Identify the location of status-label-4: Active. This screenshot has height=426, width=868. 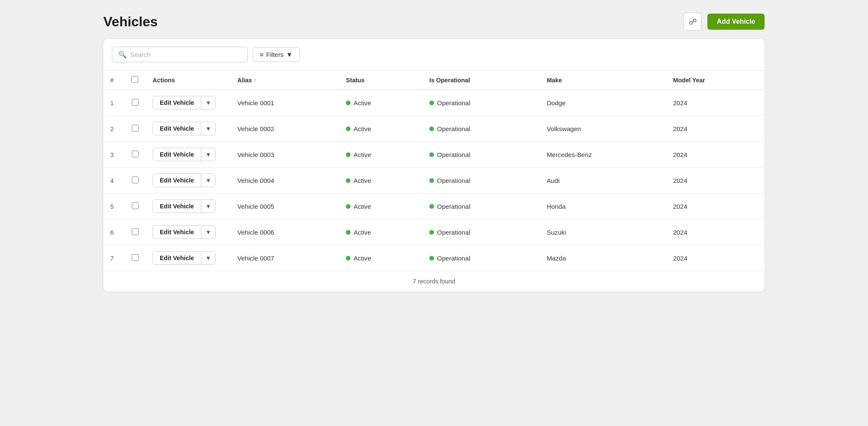
(362, 181).